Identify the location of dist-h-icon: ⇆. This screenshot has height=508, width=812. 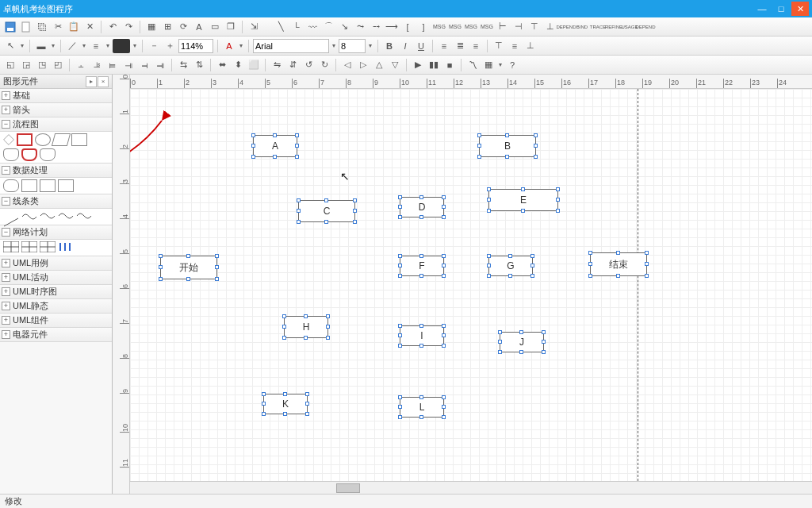
(183, 65).